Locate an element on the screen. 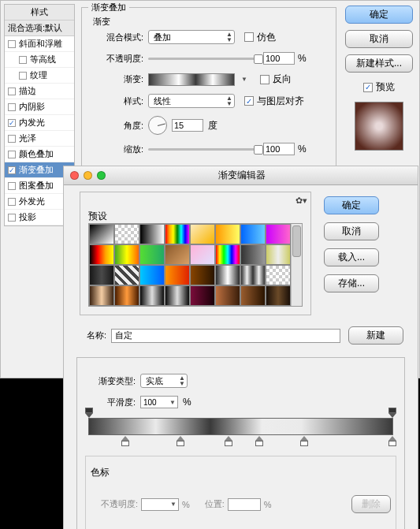  sidebar-item: 纹理 is located at coordinates (39, 76).